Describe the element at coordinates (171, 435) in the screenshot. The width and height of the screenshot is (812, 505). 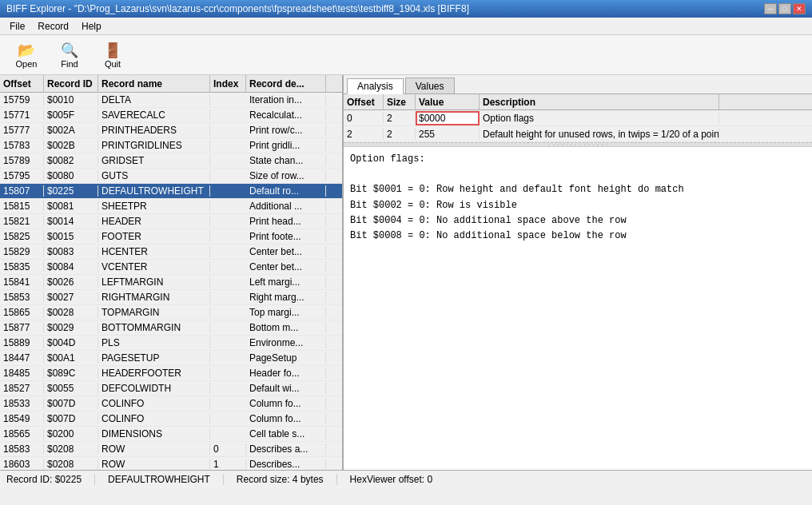
I see `table-row: 18565$0200DIMENSIONSCell table s...` at that location.